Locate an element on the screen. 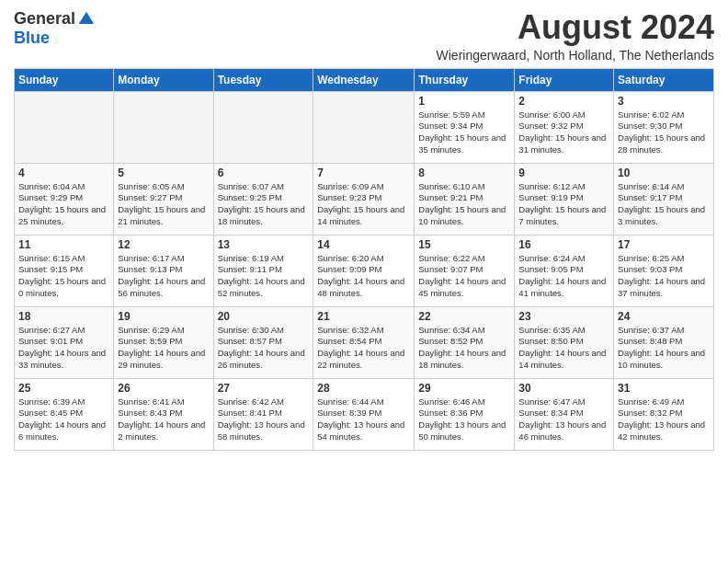  calendar-cell: 2Sunrise: 6:00 AM Sunset: 9:32 PM Daylig… is located at coordinates (564, 127).